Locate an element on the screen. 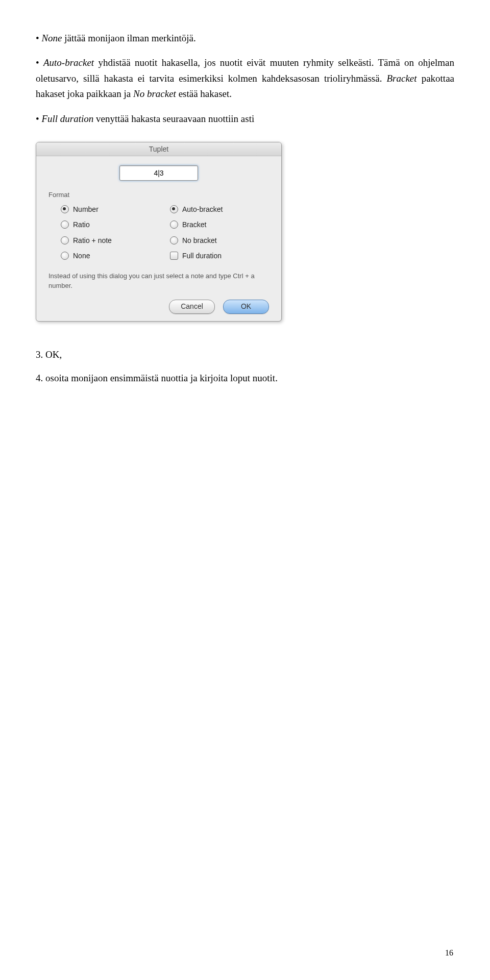 The height and width of the screenshot is (980, 490). term-nobracket: No bracket is located at coordinates (155, 94).